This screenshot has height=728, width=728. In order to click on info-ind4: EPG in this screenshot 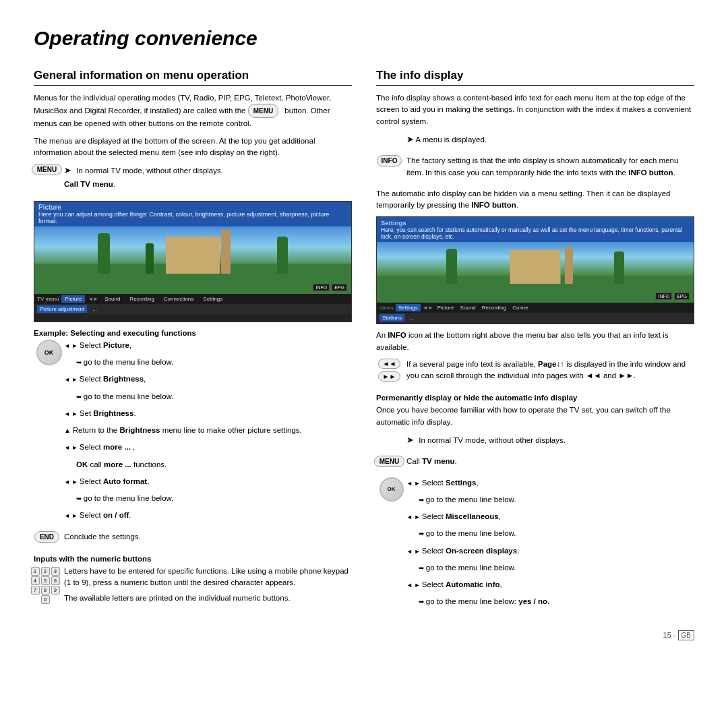, I will do `click(682, 297)`.